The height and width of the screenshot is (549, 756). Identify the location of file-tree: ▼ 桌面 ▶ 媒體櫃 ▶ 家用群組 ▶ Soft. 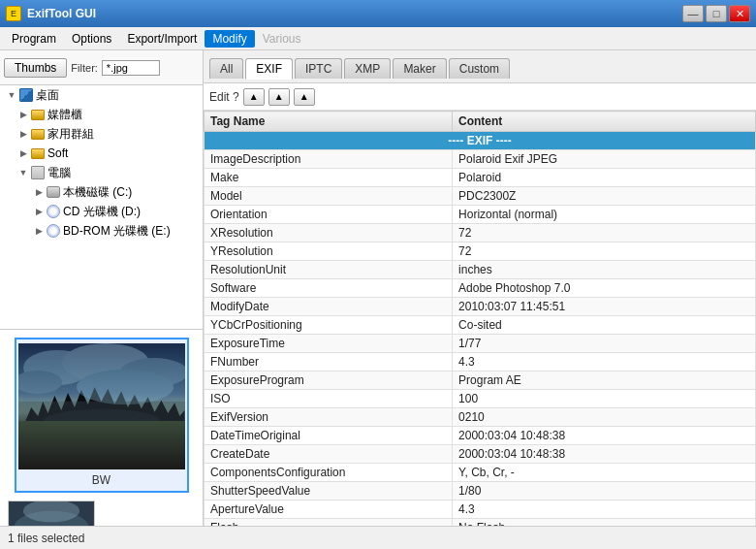
(101, 208).